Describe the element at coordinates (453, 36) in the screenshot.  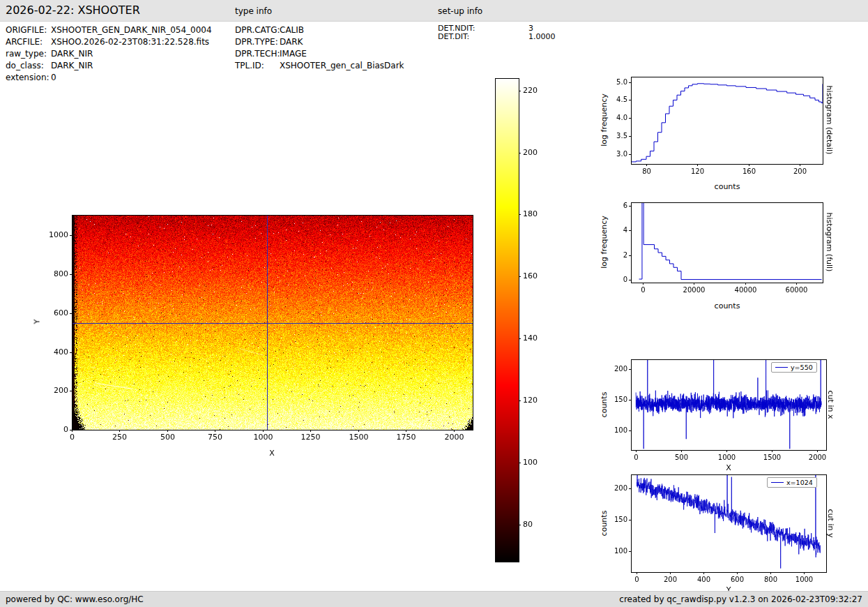
I see `meta-label-det-dit: DET.DIT:` at that location.